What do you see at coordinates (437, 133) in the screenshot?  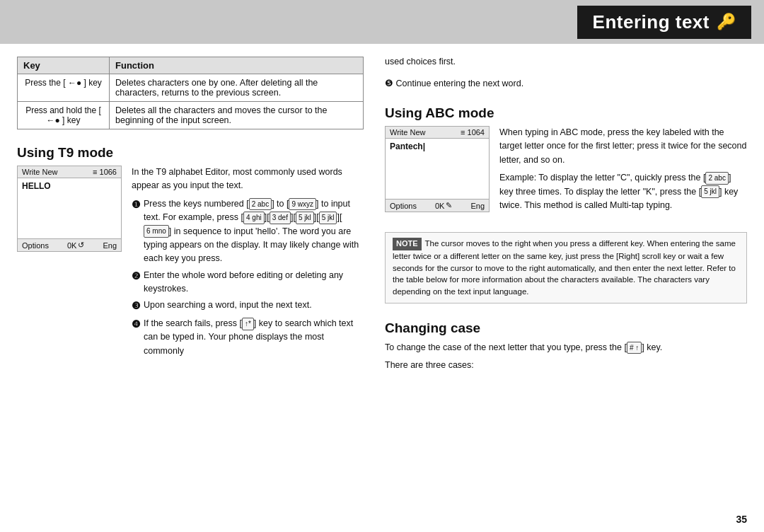 I see `abc-phone-header: Write New ≡ 1064` at bounding box center [437, 133].